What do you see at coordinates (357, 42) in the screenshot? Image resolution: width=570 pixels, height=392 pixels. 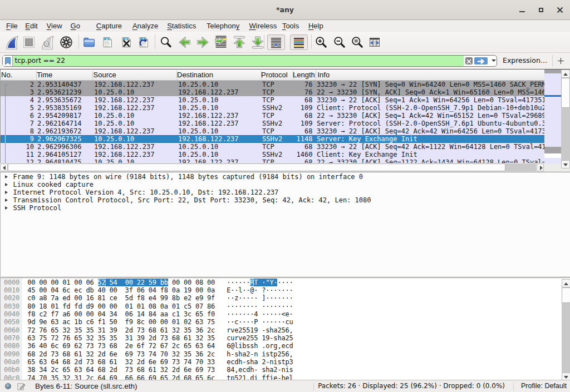 I see `zoom-reset-button` at bounding box center [357, 42].